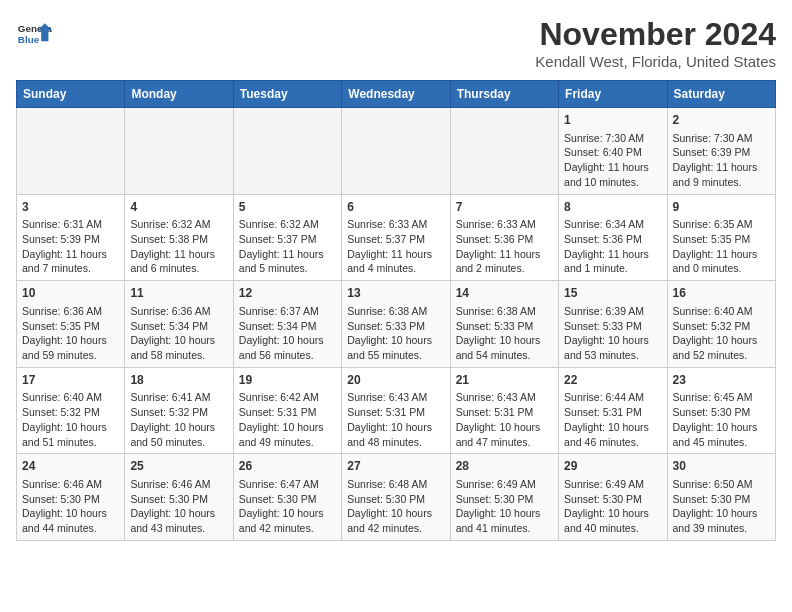 The height and width of the screenshot is (612, 792). What do you see at coordinates (613, 94) in the screenshot?
I see `weekday-header-cell: Friday` at bounding box center [613, 94].